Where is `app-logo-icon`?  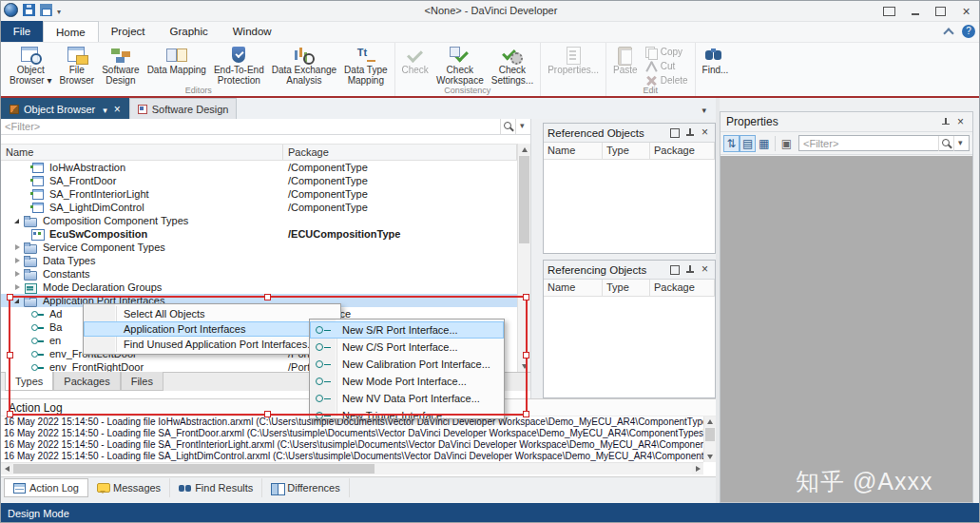
app-logo-icon is located at coordinates (11, 10).